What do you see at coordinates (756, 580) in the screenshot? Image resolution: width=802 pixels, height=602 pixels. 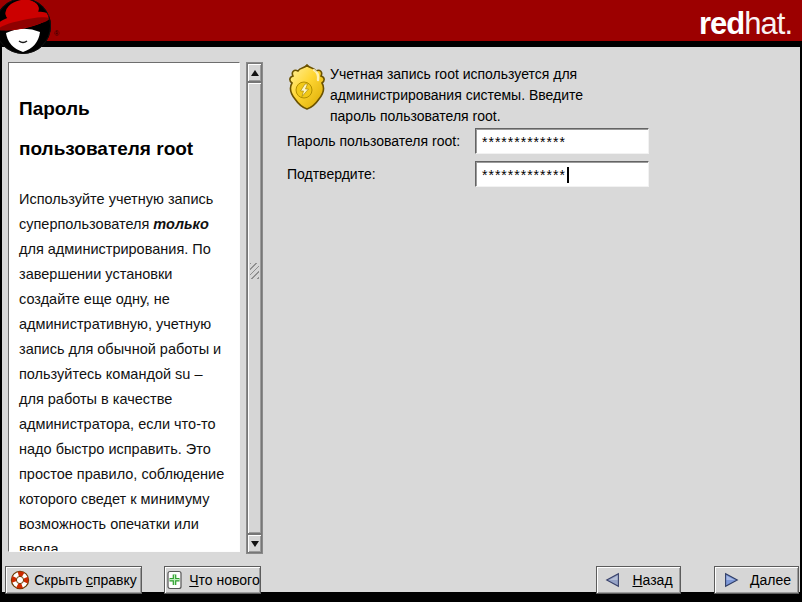 I see `next-button: Далее` at bounding box center [756, 580].